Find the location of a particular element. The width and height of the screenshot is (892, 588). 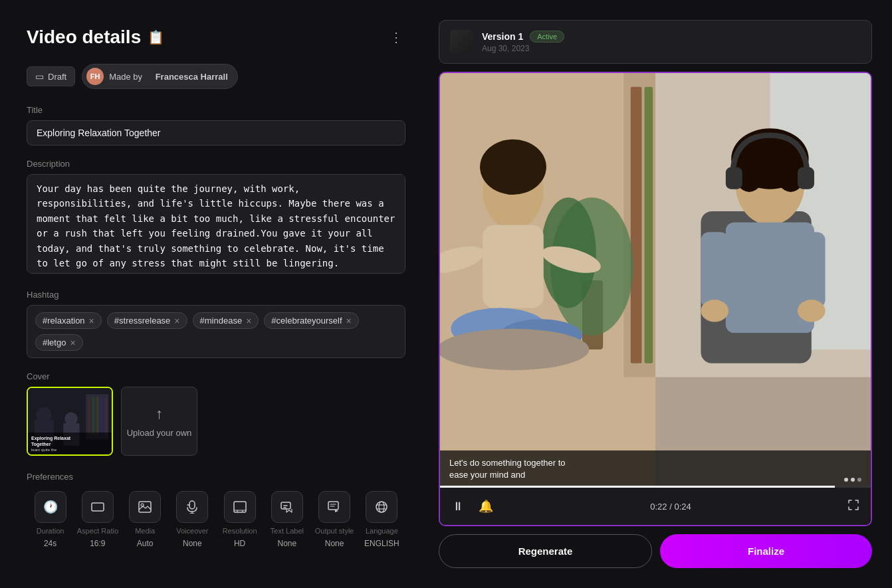

pref-aspect-ratio: Aspect Ratio 16:9 is located at coordinates (97, 520).